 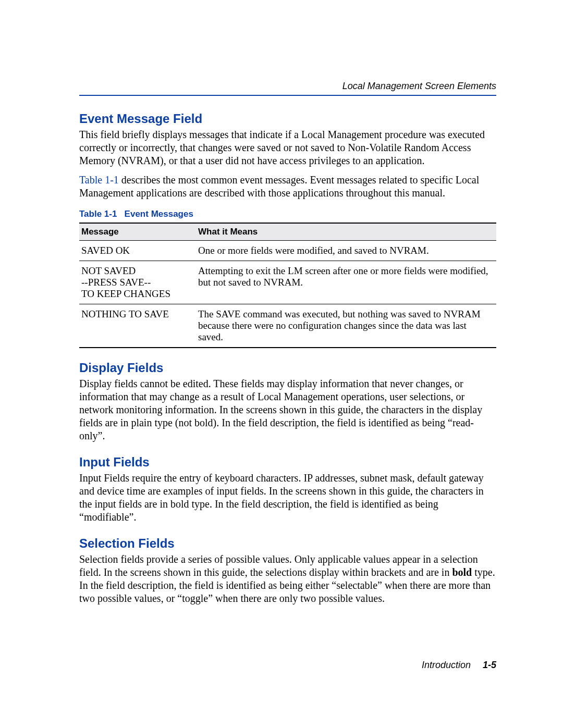 What do you see at coordinates (446, 665) in the screenshot?
I see `footer-chapter: Introduction` at bounding box center [446, 665].